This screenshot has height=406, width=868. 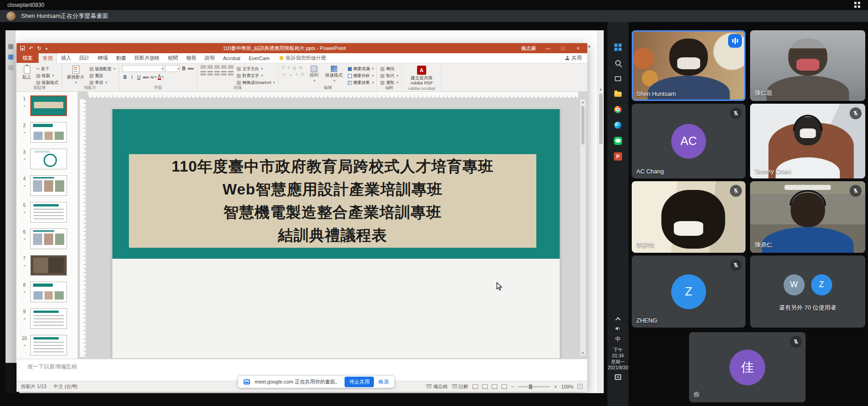 What do you see at coordinates (210, 58) in the screenshot?
I see `ribbon-tab: 說明` at bounding box center [210, 58].